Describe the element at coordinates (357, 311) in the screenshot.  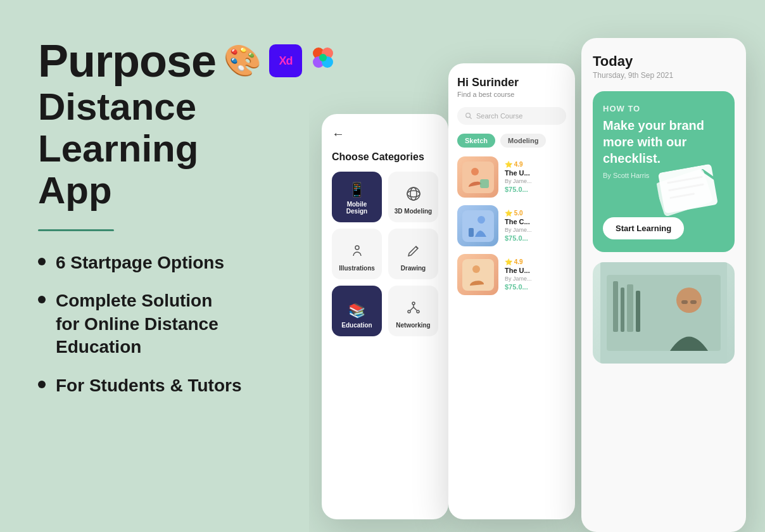
I see `category-education: 📚 Education` at that location.